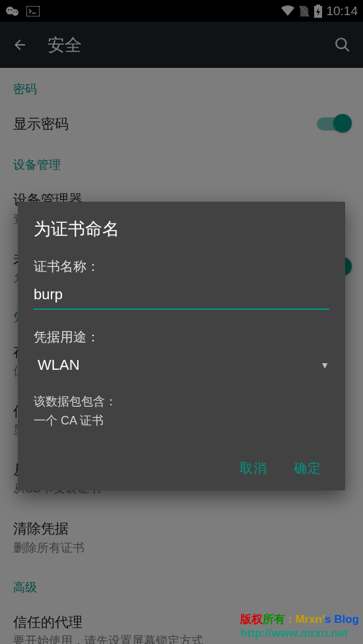  What do you see at coordinates (182, 471) in the screenshot?
I see `dialog-actions: 取消 确定` at bounding box center [182, 471].